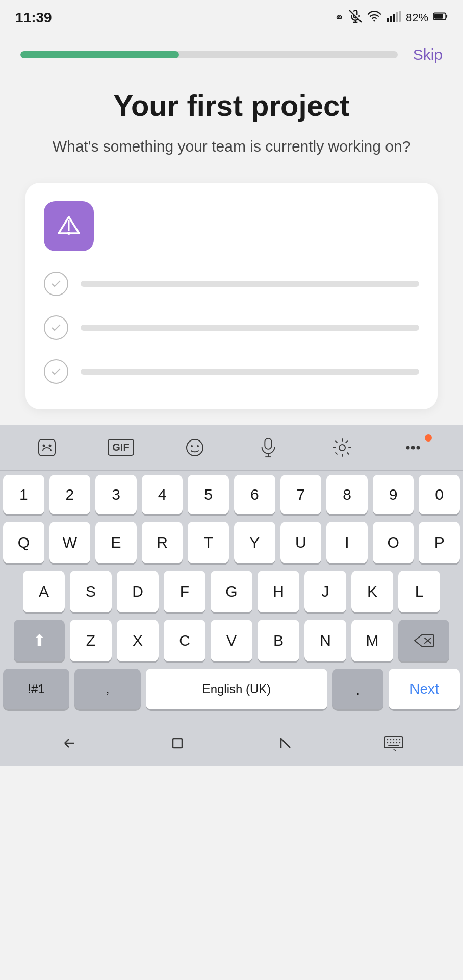 The image size is (463, 980). Describe the element at coordinates (209, 55) in the screenshot. I see `progress-bar-container` at that location.